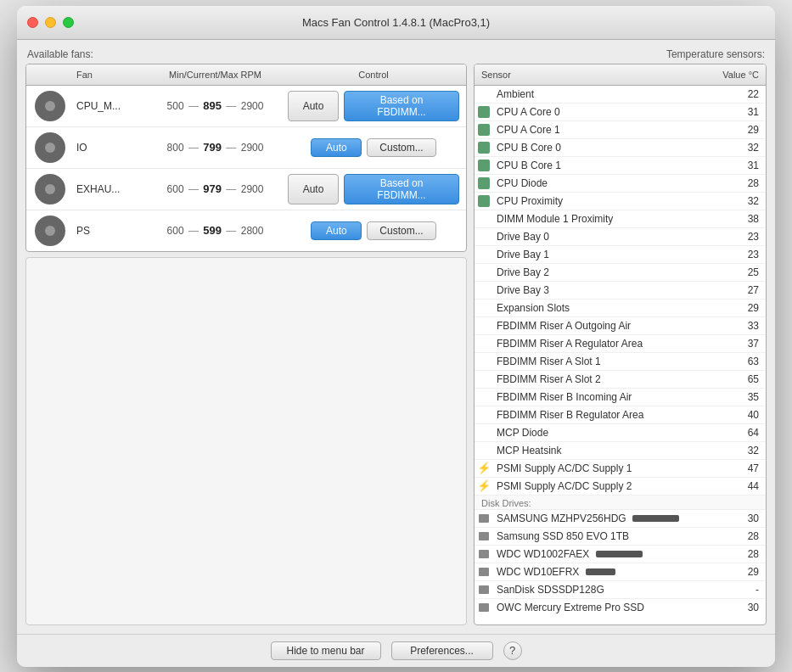  I want to click on sensor-value: 65, so click(747, 379).